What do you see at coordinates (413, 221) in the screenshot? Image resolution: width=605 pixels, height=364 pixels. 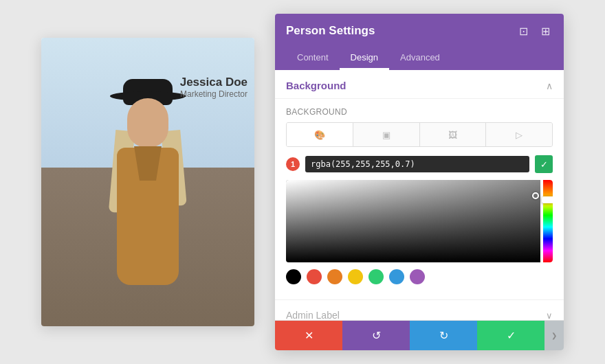 I see `gradient-square` at bounding box center [413, 221].